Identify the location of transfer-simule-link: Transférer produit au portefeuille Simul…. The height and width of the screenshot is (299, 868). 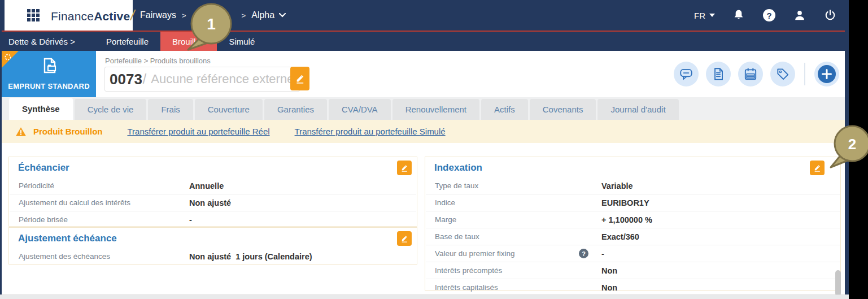
(370, 131).